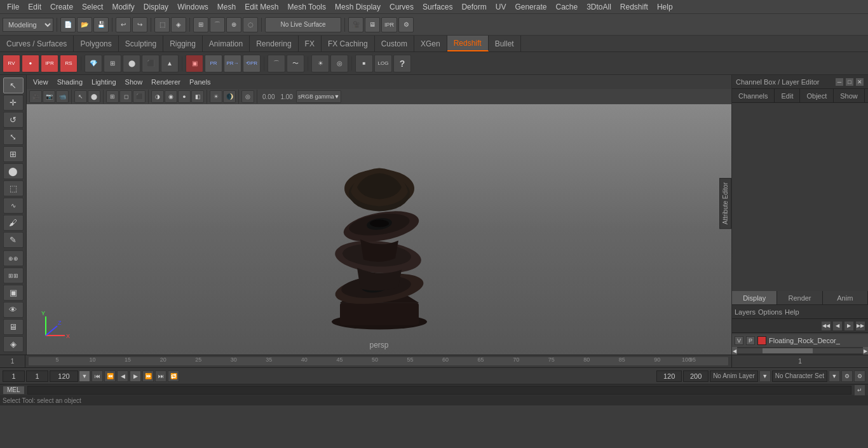  What do you see at coordinates (123, 25) in the screenshot?
I see `undo-btn: ↩` at bounding box center [123, 25].